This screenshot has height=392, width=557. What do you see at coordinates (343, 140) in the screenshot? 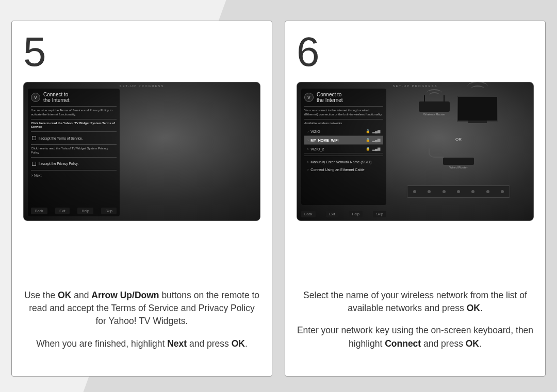
I see `network-row-selected: ›MY_HOME_WIFI 🔒▂▄▆` at bounding box center [343, 140].